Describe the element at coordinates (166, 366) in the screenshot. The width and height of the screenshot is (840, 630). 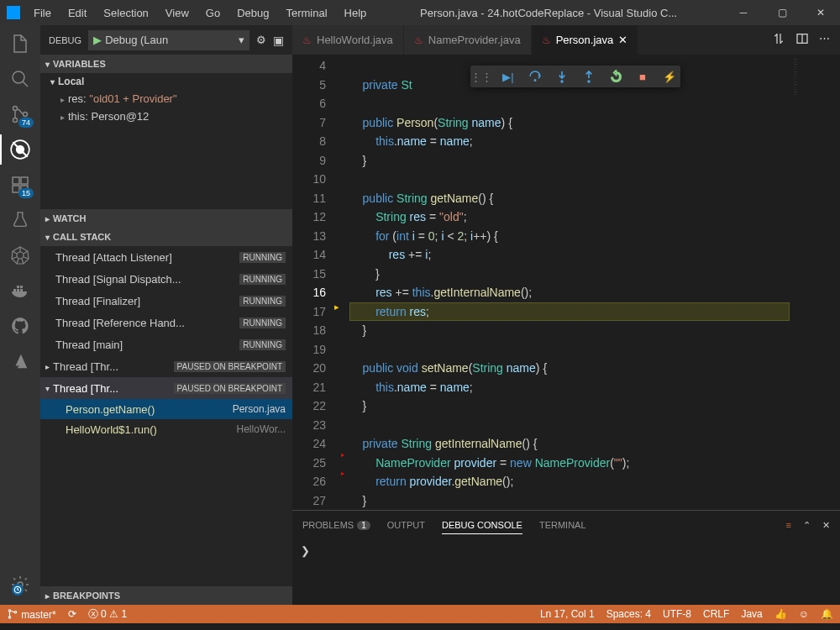
I see `thread-paused-1: ▸Thread [Thr...PAUSED ON BREAKPOINT` at that location.